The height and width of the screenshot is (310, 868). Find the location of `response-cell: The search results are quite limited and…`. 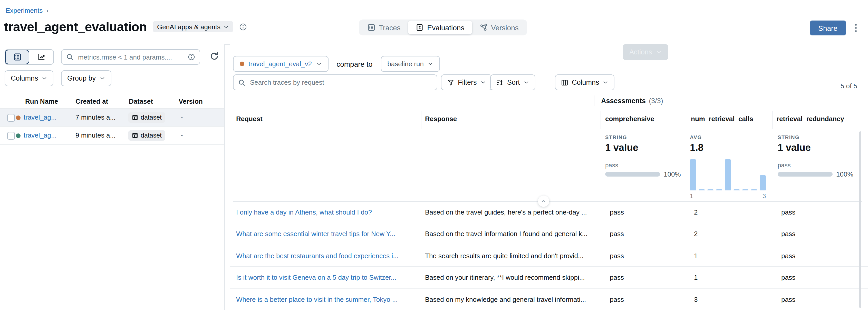

response-cell: The search results are quite limited and… is located at coordinates (504, 256).